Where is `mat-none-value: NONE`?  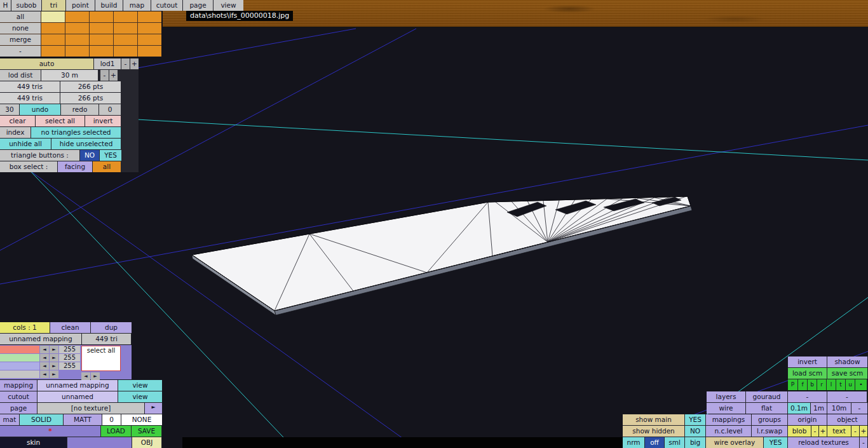 mat-none-value: NONE is located at coordinates (142, 419).